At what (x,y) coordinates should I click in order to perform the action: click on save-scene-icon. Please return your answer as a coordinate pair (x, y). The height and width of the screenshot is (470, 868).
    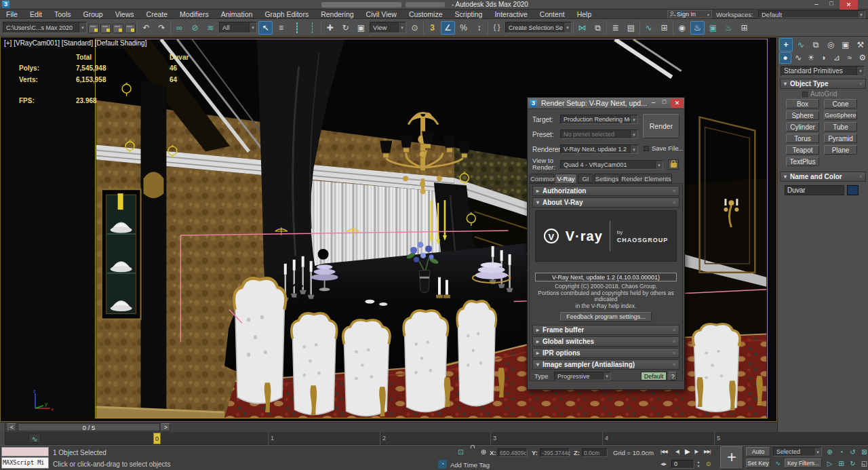
    Looking at the image, I should click on (118, 28).